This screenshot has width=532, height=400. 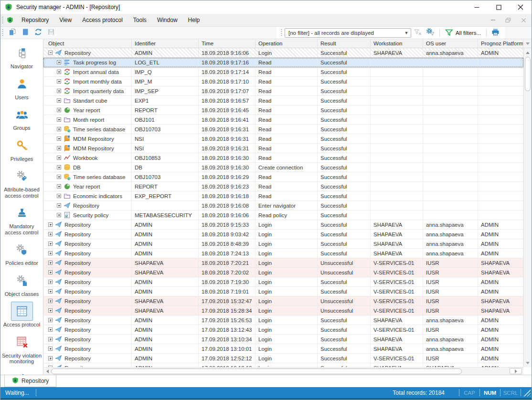 I want to click on vertical-scroll-thumb, so click(x=528, y=74).